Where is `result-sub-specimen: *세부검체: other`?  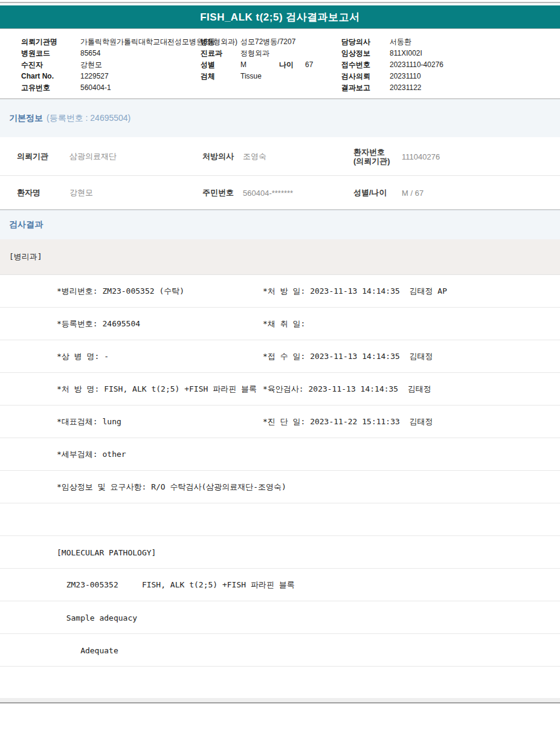 result-sub-specimen: *세부검체: other is located at coordinates (92, 454).